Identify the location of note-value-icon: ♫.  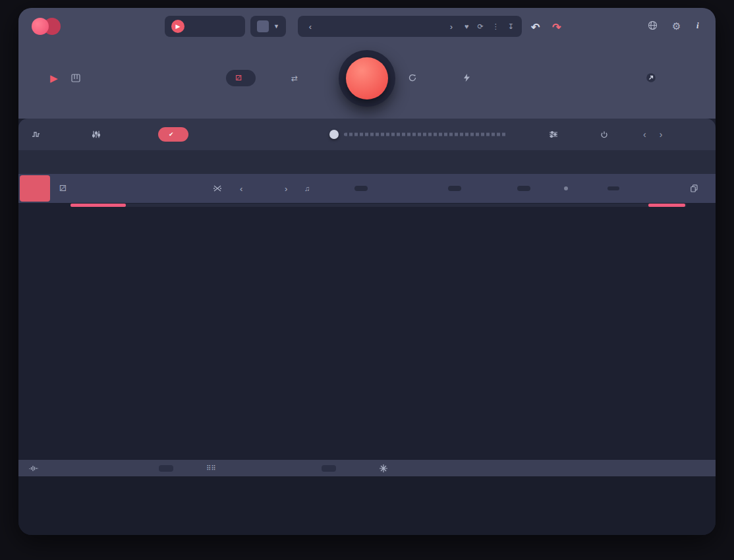
(307, 188).